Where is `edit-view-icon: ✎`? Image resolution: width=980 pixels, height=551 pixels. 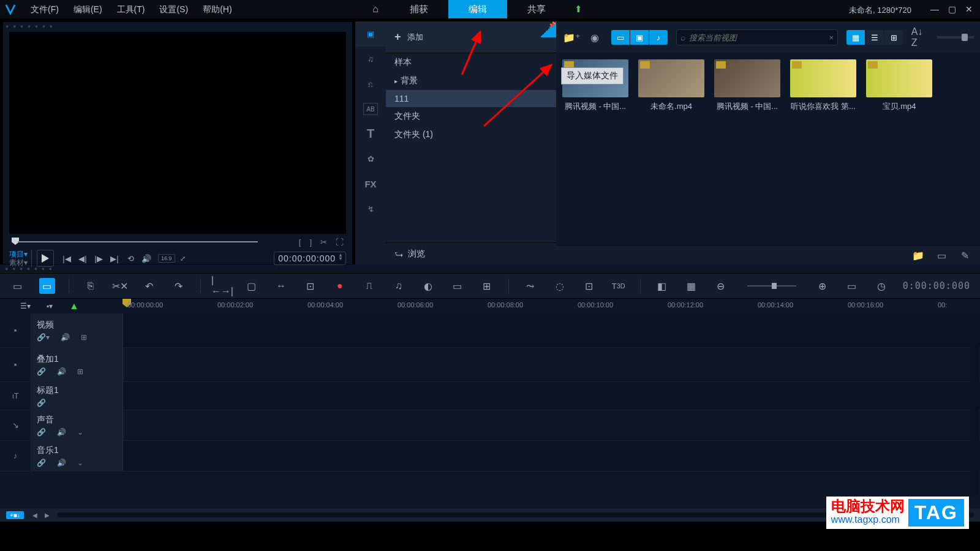 edit-view-icon: ✎ is located at coordinates (965, 255).